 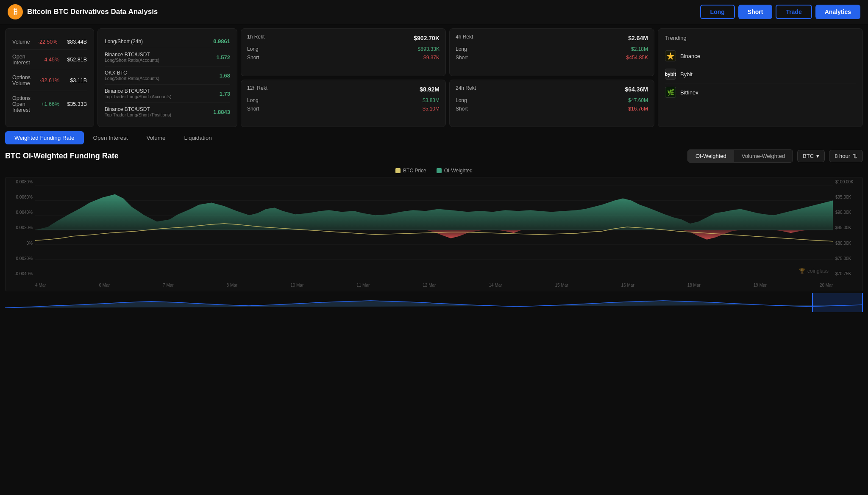 I want to click on binance-icon, so click(x=670, y=56).